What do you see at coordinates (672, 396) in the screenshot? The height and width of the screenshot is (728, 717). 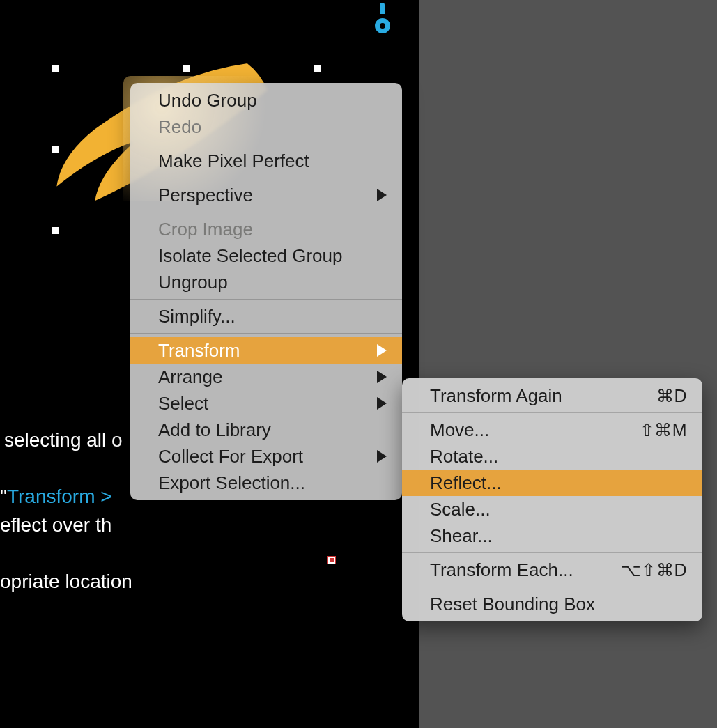 I see `shortcut-label: ⌘D` at bounding box center [672, 396].